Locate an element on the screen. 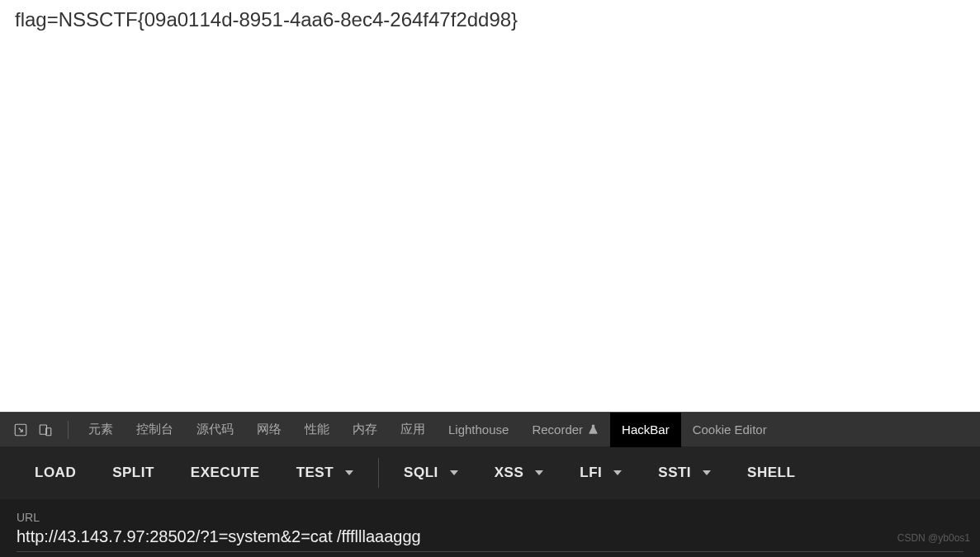 This screenshot has width=980, height=557. xss-dropdown: XSS is located at coordinates (519, 473).